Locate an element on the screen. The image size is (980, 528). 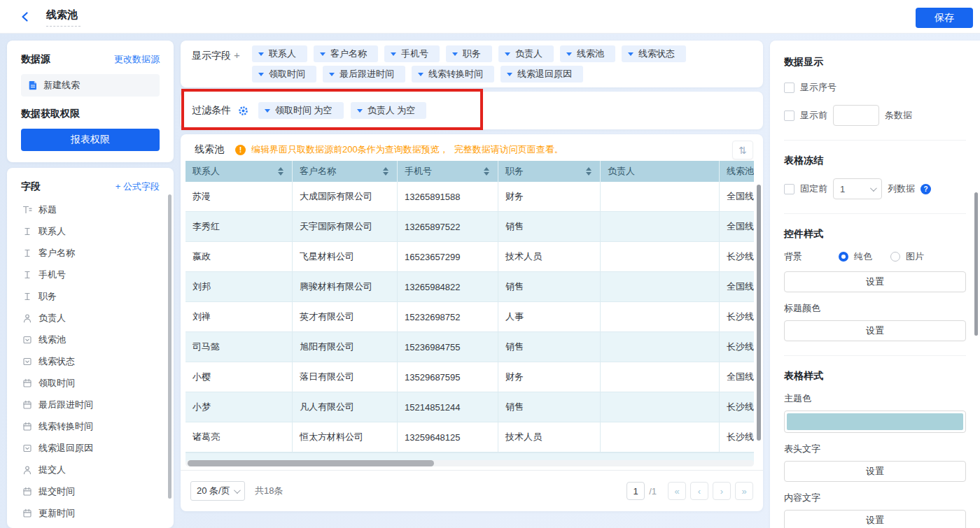
image-radio is located at coordinates (895, 257).